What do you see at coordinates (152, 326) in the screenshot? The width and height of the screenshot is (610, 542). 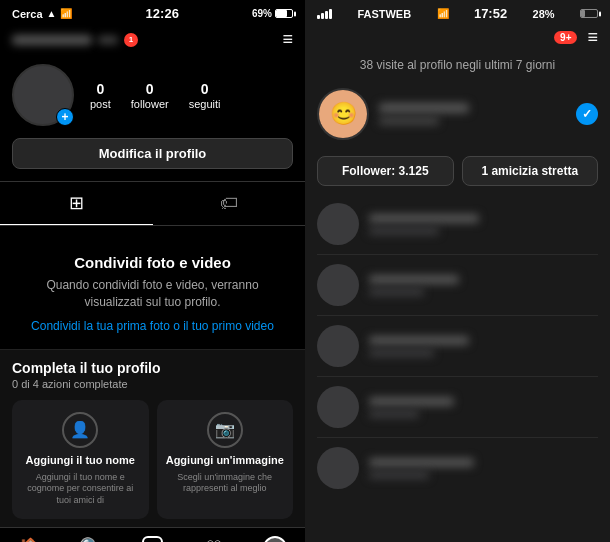 I see `share-link: Condividi la tua prima foto o il tuo pri…` at bounding box center [152, 326].